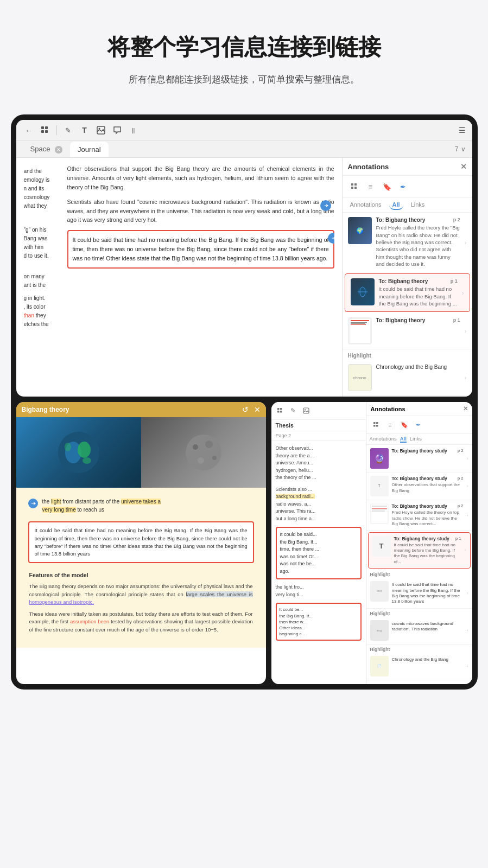 The image size is (488, 868). Describe the element at coordinates (43, 281) in the screenshot. I see `left-text-fragment-3: on manyant is the` at that location.